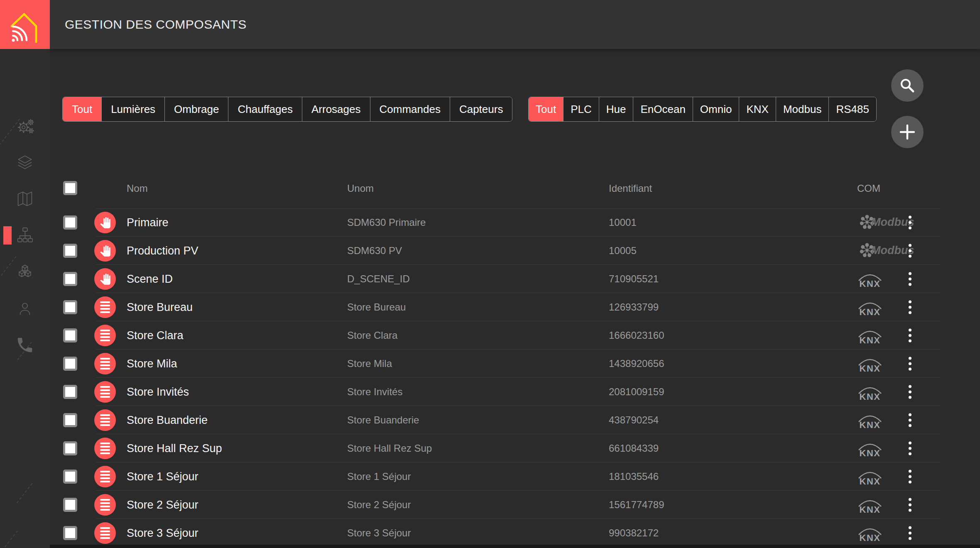 The width and height of the screenshot is (980, 548). What do you see at coordinates (336, 109) in the screenshot?
I see `filter-category-option-4: Arrosages` at bounding box center [336, 109].